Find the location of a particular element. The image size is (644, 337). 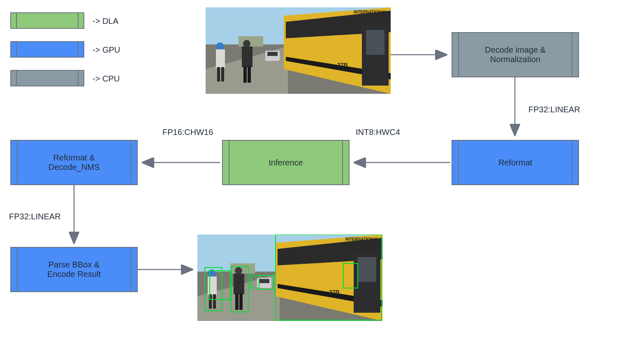

legend-dla-label: -> DLA is located at coordinates (105, 21).